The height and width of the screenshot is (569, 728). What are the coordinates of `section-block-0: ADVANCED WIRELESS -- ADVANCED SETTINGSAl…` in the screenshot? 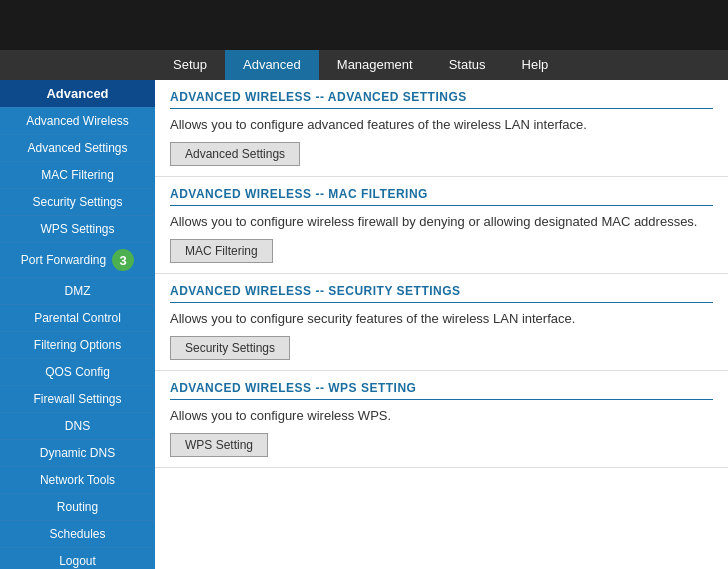 It's located at (442, 128).